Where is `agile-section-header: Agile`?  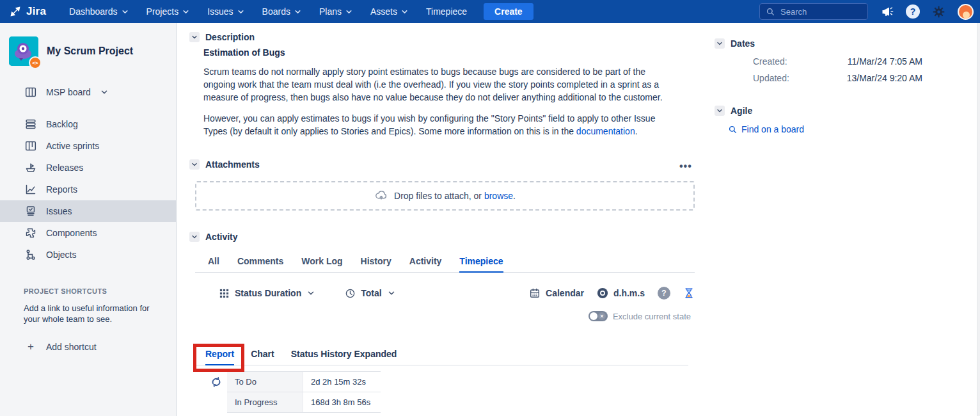 agile-section-header: Agile is located at coordinates (733, 111).